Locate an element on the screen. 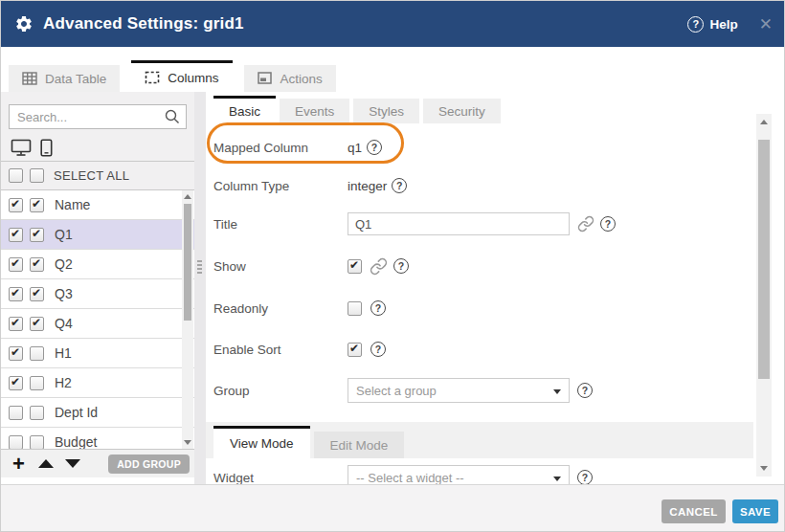 The image size is (785, 532). column-label: Q3 is located at coordinates (63, 294).